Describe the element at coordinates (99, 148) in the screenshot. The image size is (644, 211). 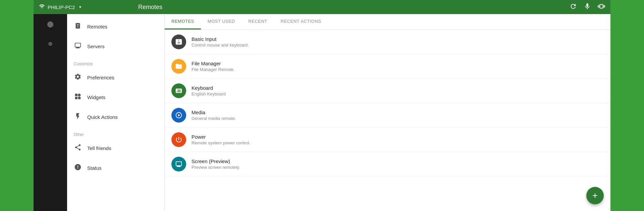
I see `nav-tell-friends-label: Tell friends` at that location.